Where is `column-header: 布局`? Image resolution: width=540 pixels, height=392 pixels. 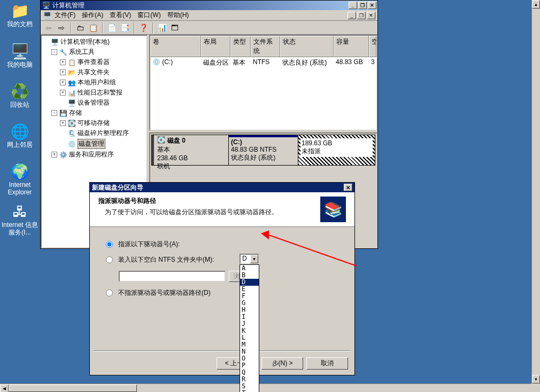 column-header: 布局 is located at coordinates (216, 46).